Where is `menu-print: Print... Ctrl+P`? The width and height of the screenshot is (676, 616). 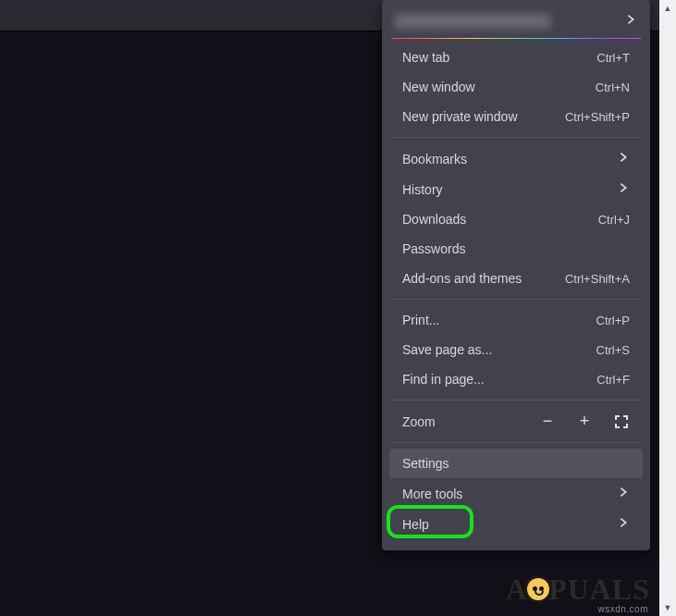 menu-print: Print... Ctrl+P is located at coordinates (516, 320).